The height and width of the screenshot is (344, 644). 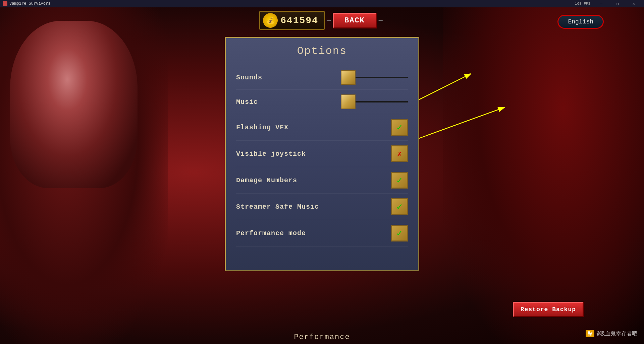 I want to click on streamer-safe-music-check-icon: ✓, so click(x=400, y=207).